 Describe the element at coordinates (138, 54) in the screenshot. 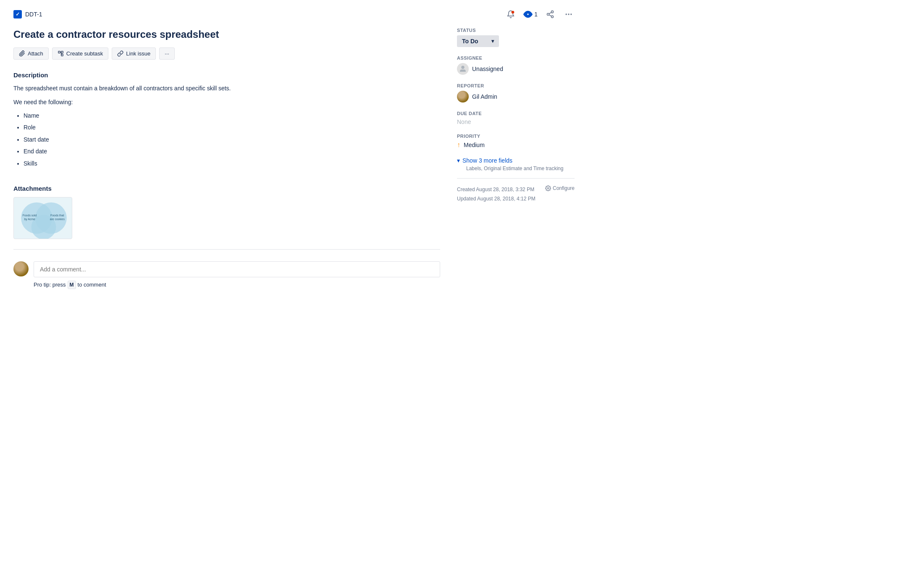

I see `link-issue-label: Link issue` at that location.